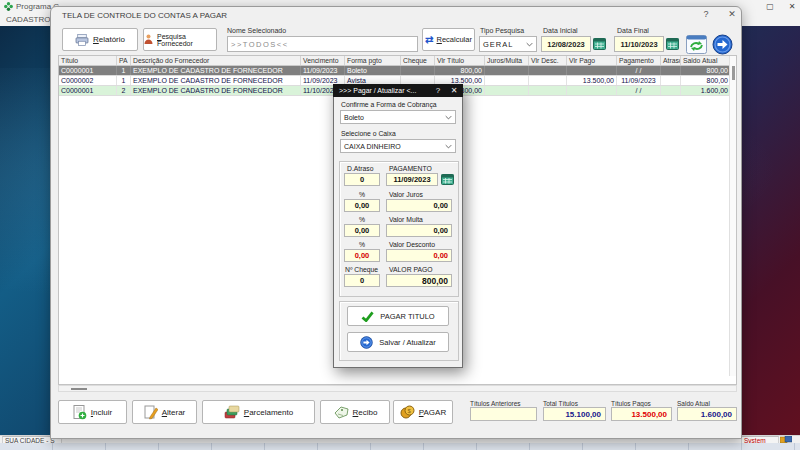 Image resolution: width=800 pixels, height=450 pixels. What do you see at coordinates (722, 44) in the screenshot?
I see `go-arrow-button` at bounding box center [722, 44].